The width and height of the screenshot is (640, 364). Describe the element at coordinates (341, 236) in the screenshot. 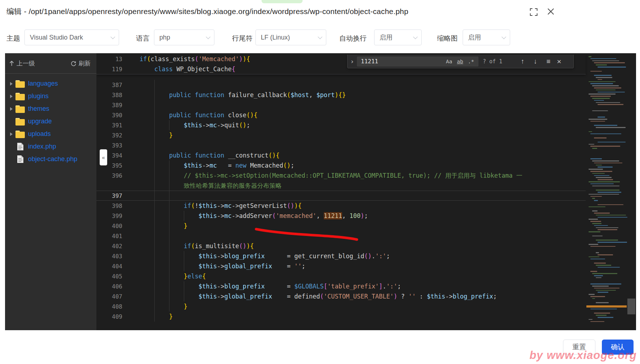

I see `code-line-401: 401` at that location.